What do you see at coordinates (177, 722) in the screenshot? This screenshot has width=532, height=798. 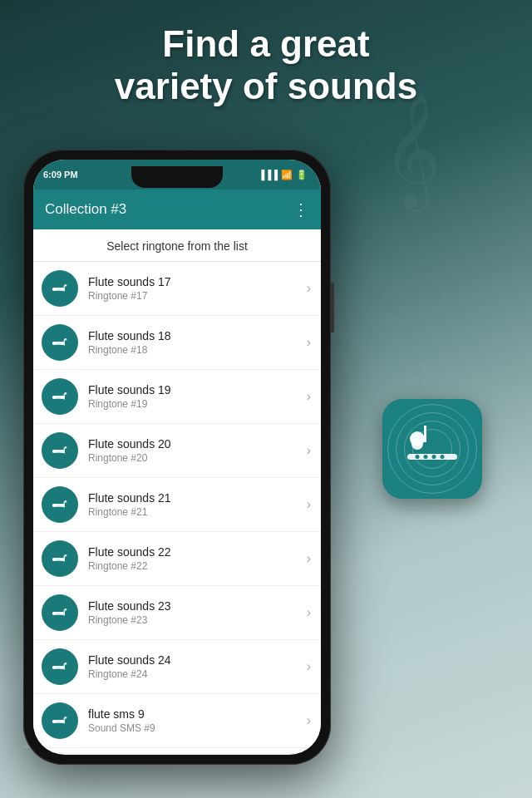 I see `ringtone-list-item: flute sms 9 Sound SMS #9 ›` at bounding box center [177, 722].